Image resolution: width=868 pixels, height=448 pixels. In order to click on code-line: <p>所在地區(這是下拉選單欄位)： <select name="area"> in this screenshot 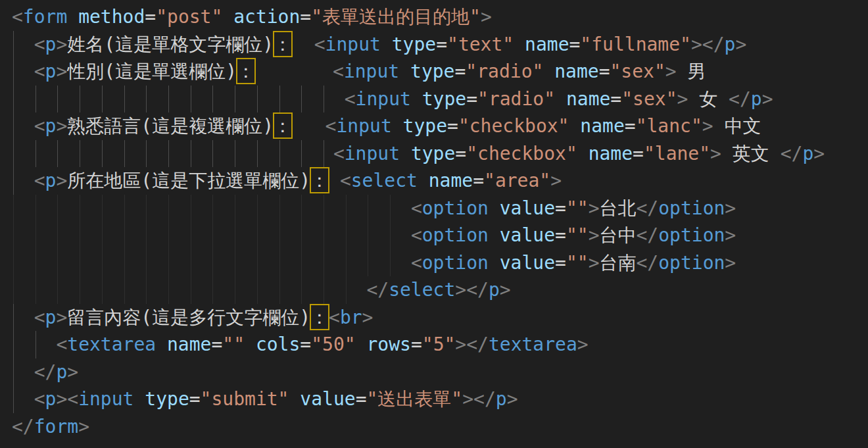, I will do `click(440, 181)`.